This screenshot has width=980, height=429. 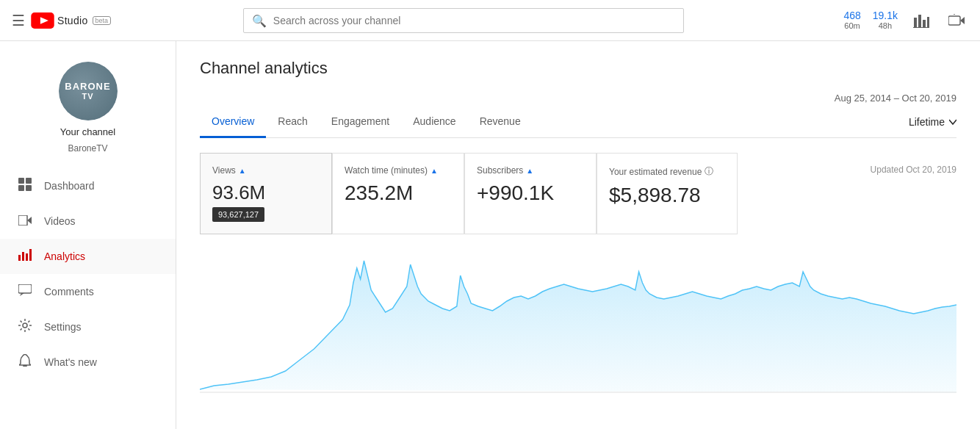 I want to click on stat-card-rev-label: Your estimated revenue ⓘ, so click(x=661, y=172).